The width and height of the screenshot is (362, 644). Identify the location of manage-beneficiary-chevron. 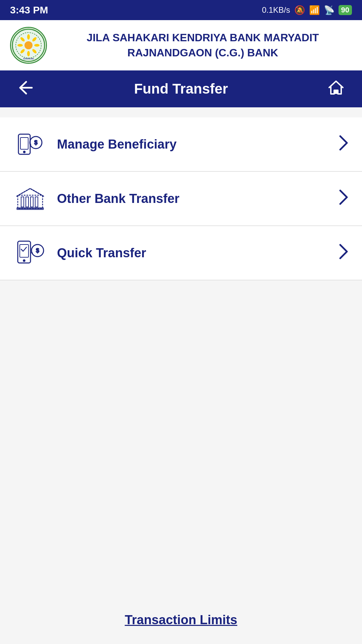
(344, 144).